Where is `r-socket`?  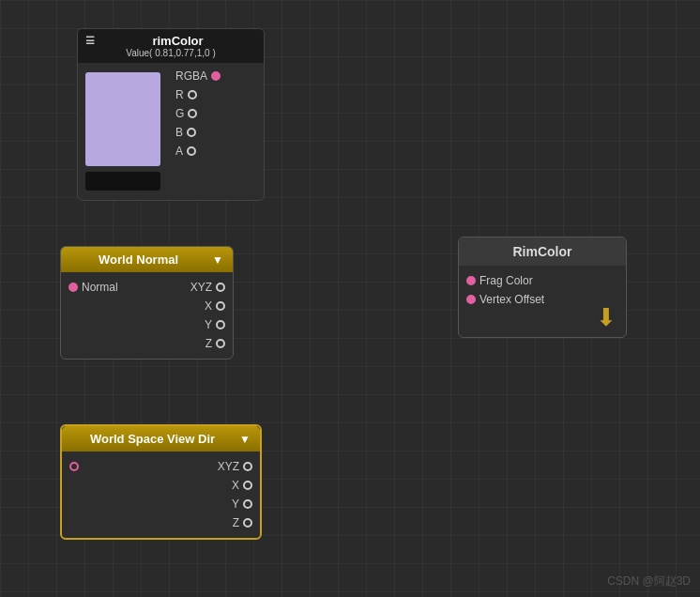 r-socket is located at coordinates (192, 95).